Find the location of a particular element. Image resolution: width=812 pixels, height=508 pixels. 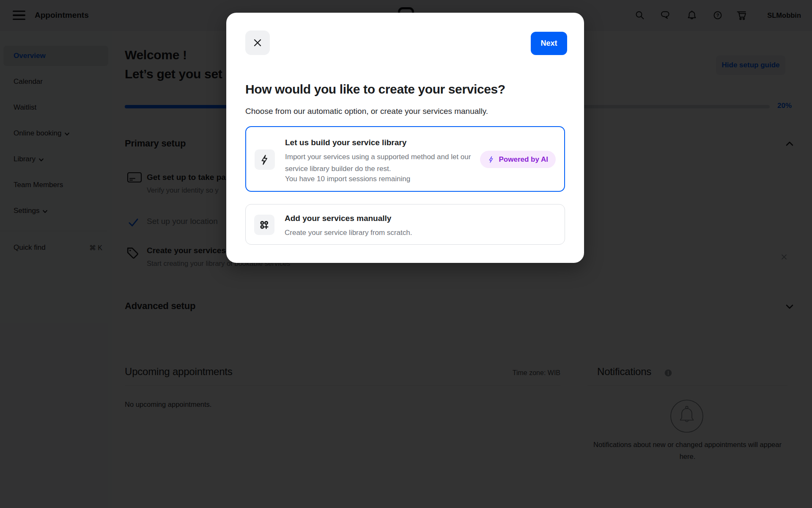

option-add-services-manually: Add your services manually Create your s… is located at coordinates (405, 224).